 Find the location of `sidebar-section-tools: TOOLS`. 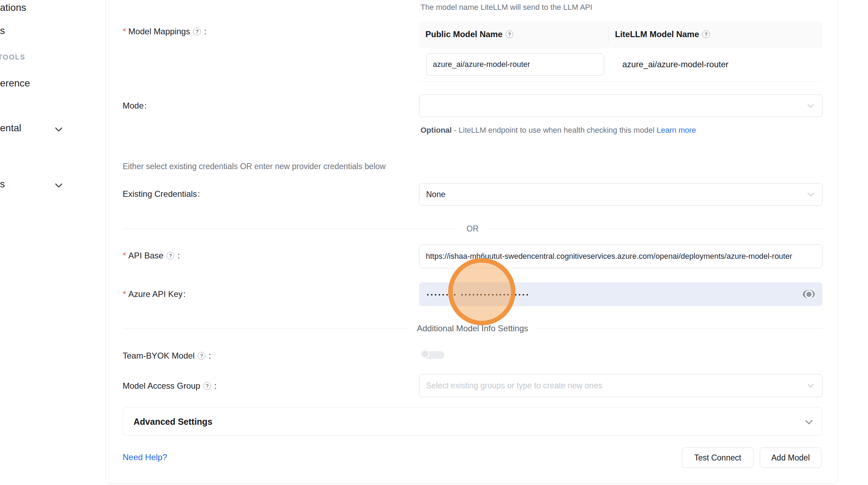

sidebar-section-tools: TOOLS is located at coordinates (13, 57).